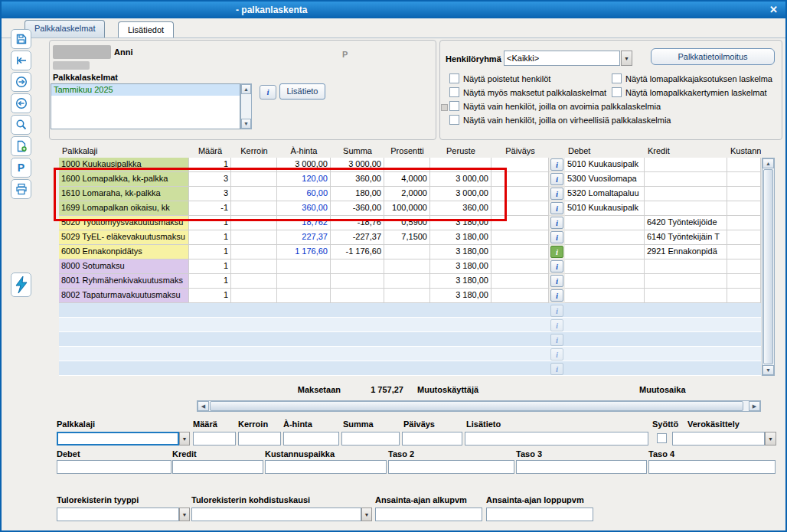 This screenshot has height=532, width=787. Describe the element at coordinates (540, 514) in the screenshot. I see `form-ansainta-loppupvm-input` at that location.